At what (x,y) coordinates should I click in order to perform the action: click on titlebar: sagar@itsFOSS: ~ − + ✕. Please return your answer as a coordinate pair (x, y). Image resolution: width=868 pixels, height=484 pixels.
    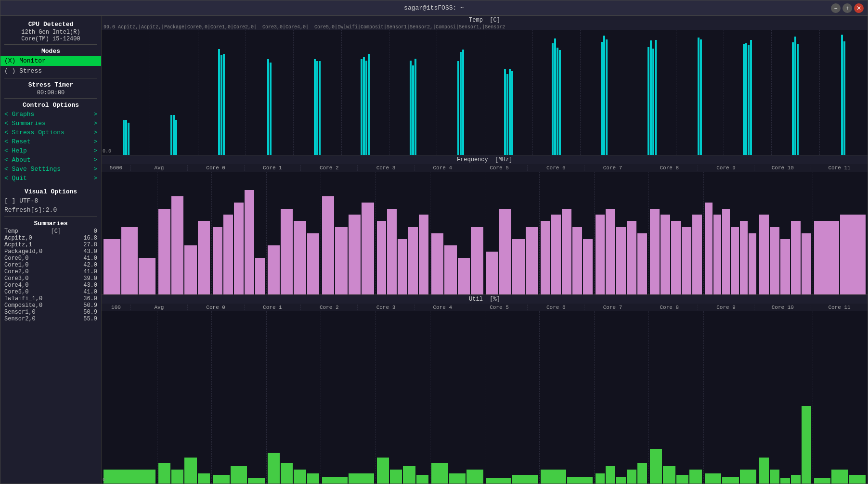
    Looking at the image, I should click on (434, 8).